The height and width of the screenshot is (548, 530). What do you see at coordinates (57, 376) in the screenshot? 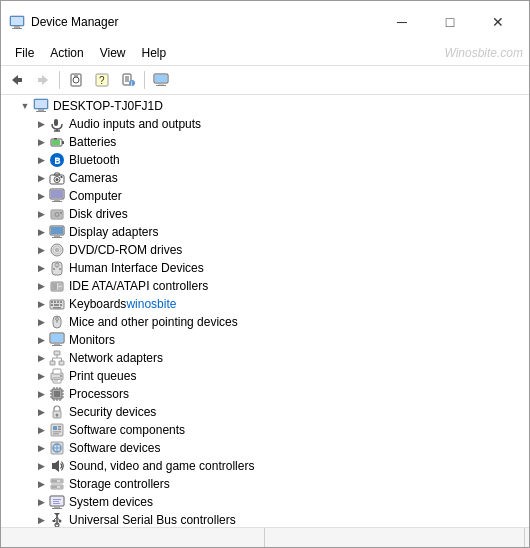
I see `print-icon` at bounding box center [57, 376].